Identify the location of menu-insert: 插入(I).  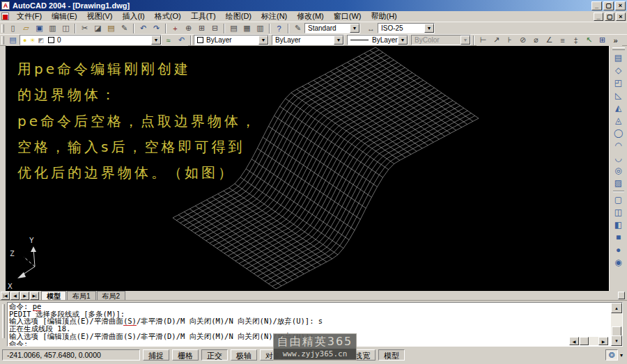
(133, 17).